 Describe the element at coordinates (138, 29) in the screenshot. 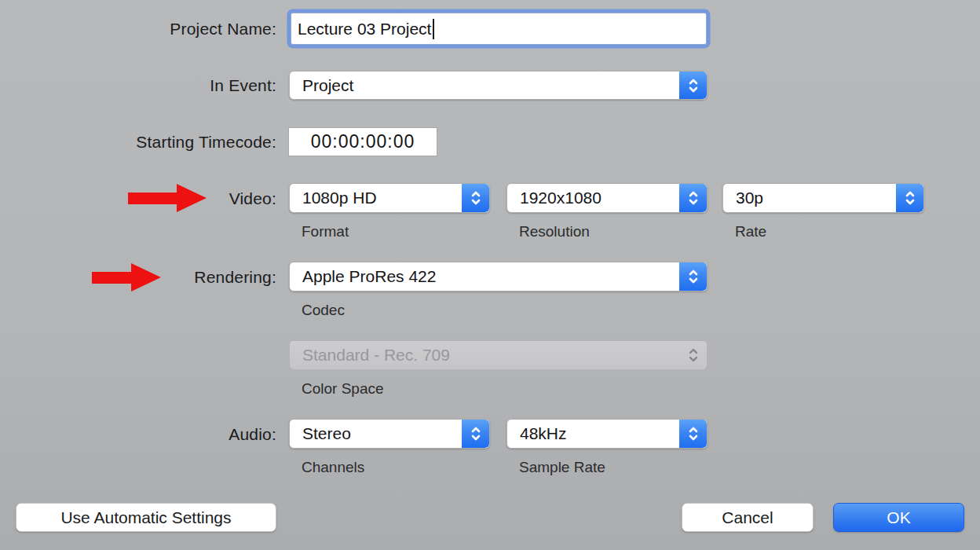

I see `project-name-label: Project Name:` at that location.